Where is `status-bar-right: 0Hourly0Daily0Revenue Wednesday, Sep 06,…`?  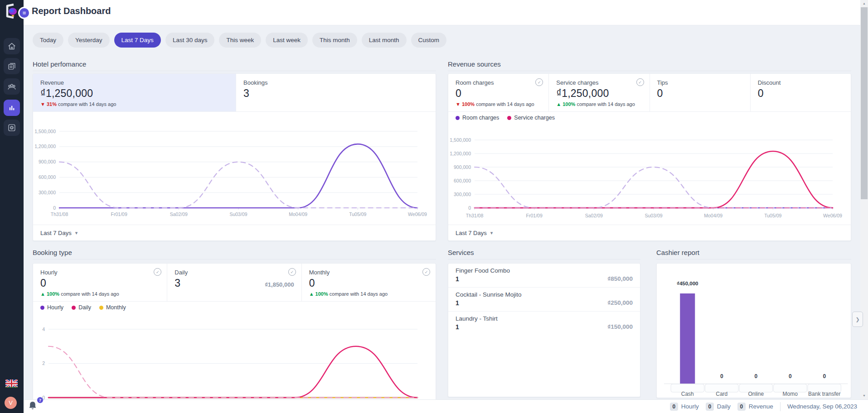
status-bar-right: 0Hourly0Daily0Revenue Wednesday, Sep 06,… is located at coordinates (763, 407).